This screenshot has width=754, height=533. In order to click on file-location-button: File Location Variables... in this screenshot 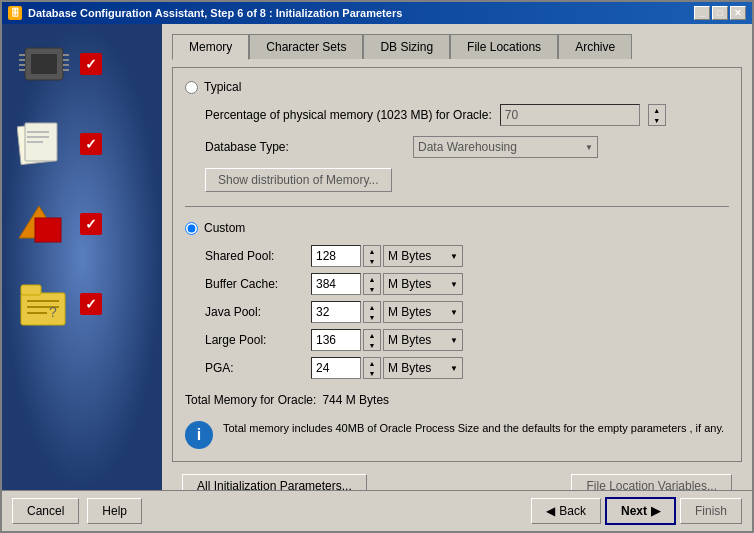, I will do `click(652, 482)`.